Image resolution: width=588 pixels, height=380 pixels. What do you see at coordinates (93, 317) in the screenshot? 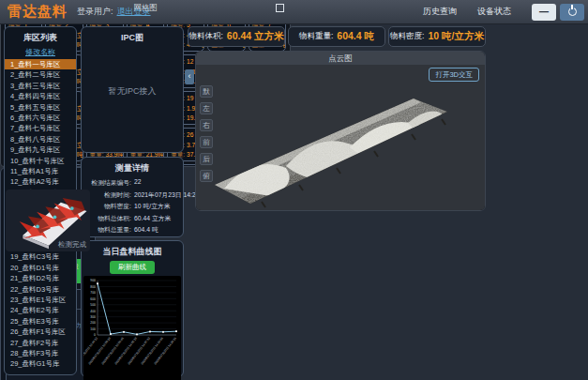
I see `svg-text: 300` at bounding box center [93, 317].